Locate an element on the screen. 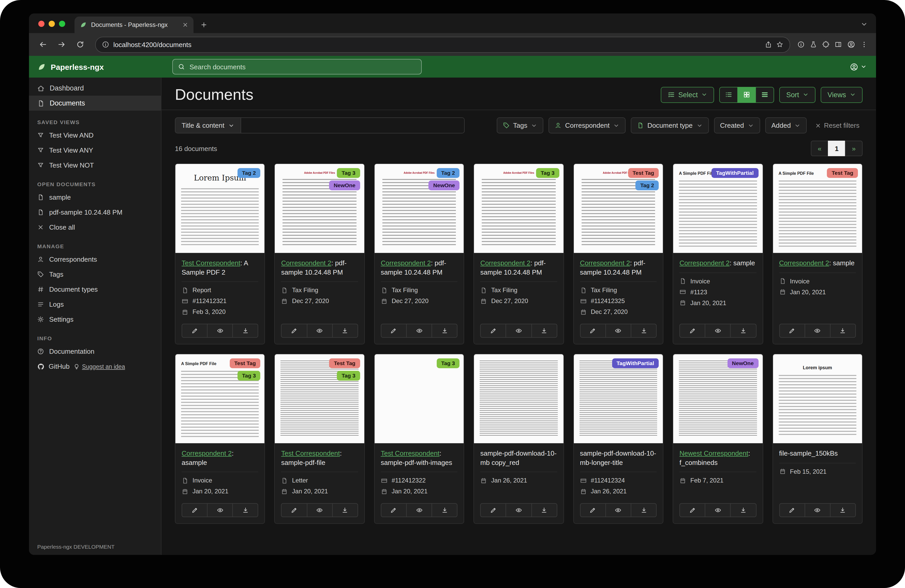 The image size is (905, 588). correspondent-filter-button: Correspondent is located at coordinates (587, 125).